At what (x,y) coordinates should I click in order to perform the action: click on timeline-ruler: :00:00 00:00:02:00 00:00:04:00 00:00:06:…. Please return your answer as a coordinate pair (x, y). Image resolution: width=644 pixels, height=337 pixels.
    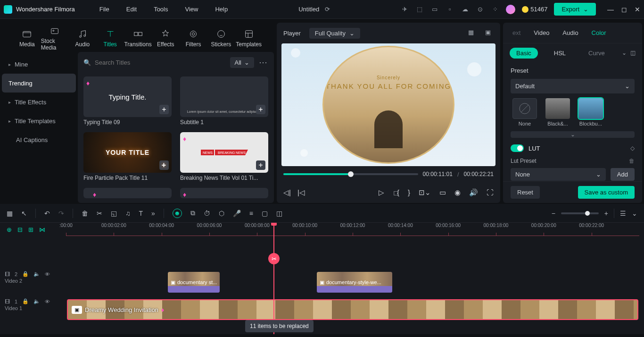
    Looking at the image, I should click on (353, 229).